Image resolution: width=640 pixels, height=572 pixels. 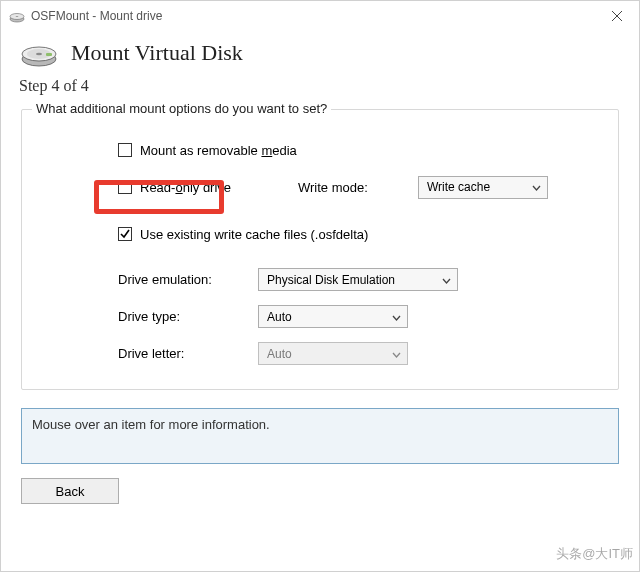 What do you see at coordinates (188, 188) in the screenshot?
I see `read-only-checkbox: Read-only drive` at bounding box center [188, 188].